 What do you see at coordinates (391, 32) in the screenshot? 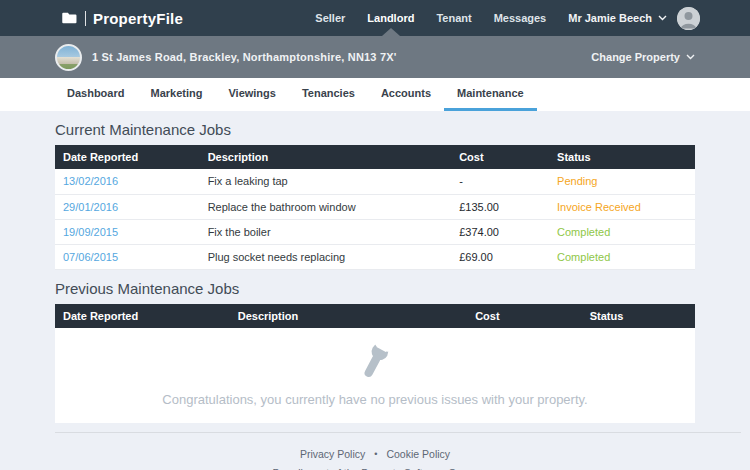
I see `active-nav-notch` at bounding box center [391, 32].